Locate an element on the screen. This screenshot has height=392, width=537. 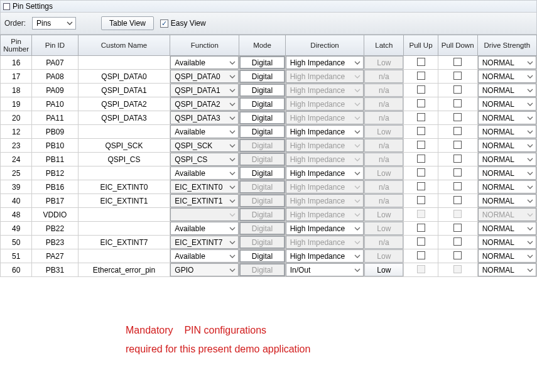
window-restore-icon is located at coordinates (6, 6).